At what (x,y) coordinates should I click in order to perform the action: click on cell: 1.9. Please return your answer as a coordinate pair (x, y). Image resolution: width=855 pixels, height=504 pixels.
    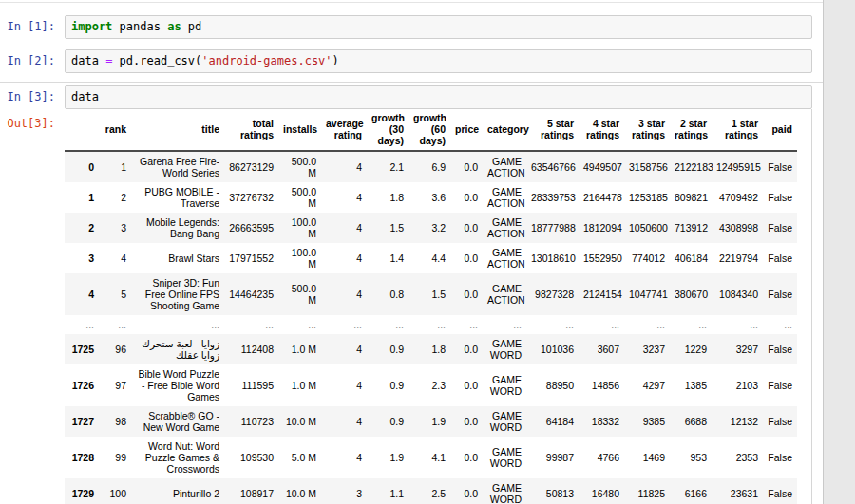
    Looking at the image, I should click on (388, 457).